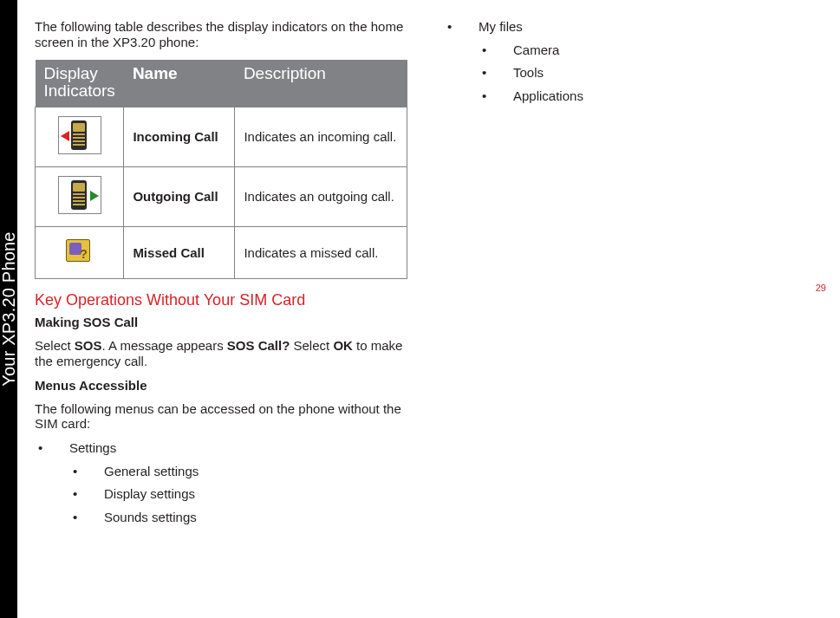  I want to click on t-bold: SOS, so click(88, 345).